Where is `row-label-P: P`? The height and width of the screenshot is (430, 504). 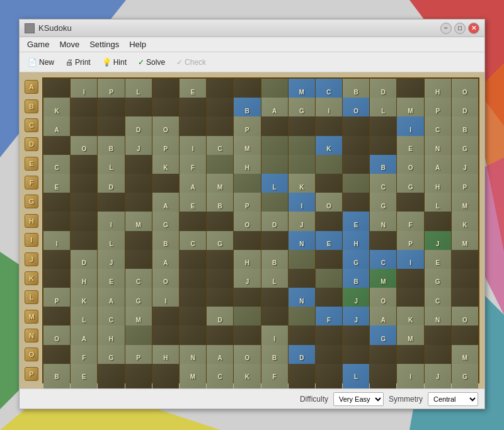 row-label-P: P is located at coordinates (32, 374).